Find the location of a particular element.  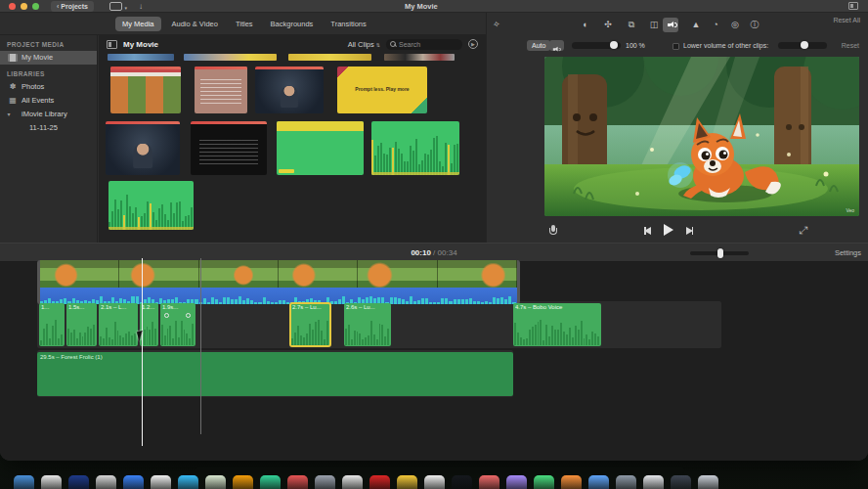

media-thumbnail-card is located at coordinates (221, 90).